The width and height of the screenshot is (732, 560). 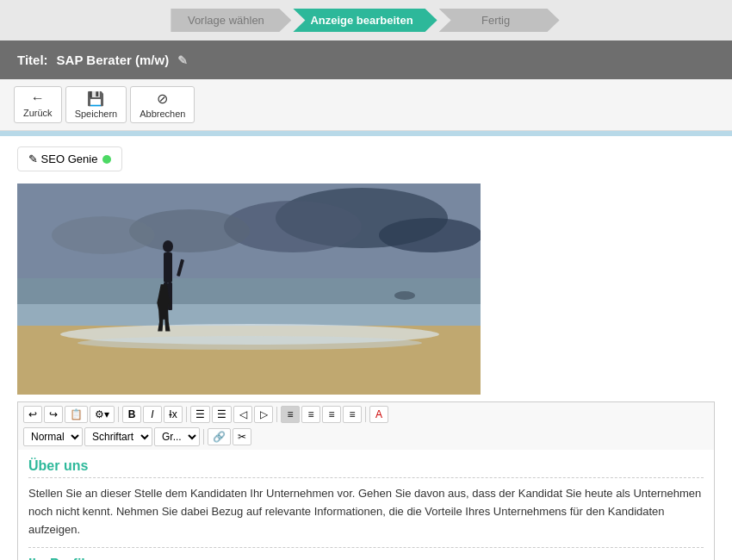 I want to click on clipboard-button: 📋, so click(x=76, y=414).